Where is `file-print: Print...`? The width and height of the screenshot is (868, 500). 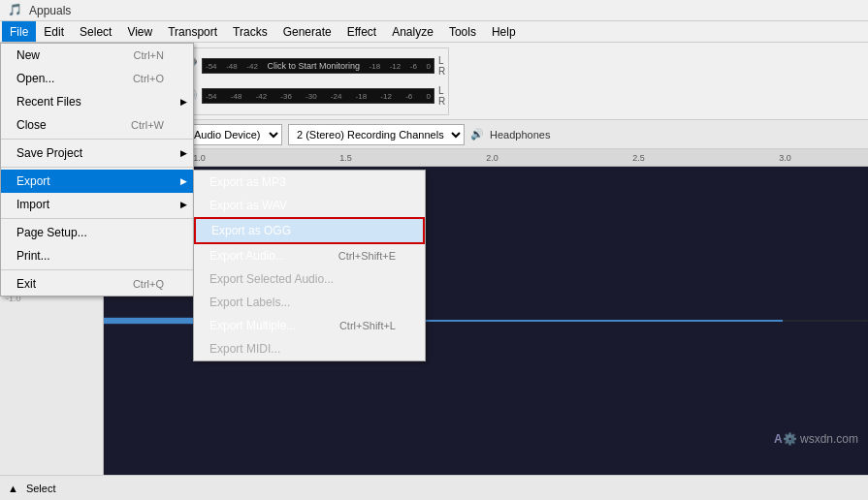 file-print: Print... is located at coordinates (97, 256).